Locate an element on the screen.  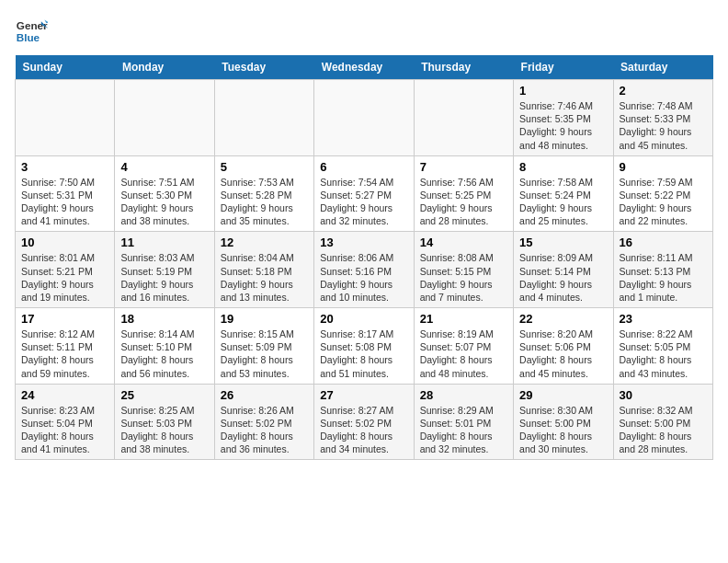
calendar-cell: 29Sunrise: 8:30 AM Sunset: 5:00 PM Dayli… is located at coordinates (563, 421).